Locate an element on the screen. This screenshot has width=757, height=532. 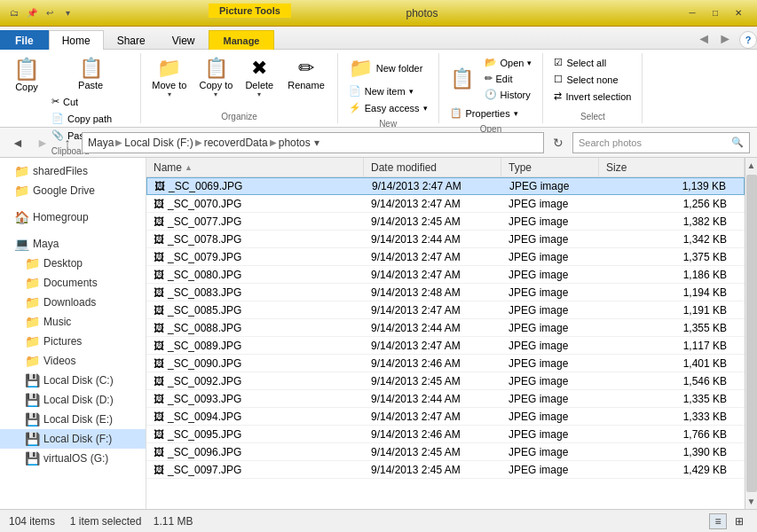
sidebar-item-diskf: 💾 Local Disk (F:) is located at coordinates (73, 439).